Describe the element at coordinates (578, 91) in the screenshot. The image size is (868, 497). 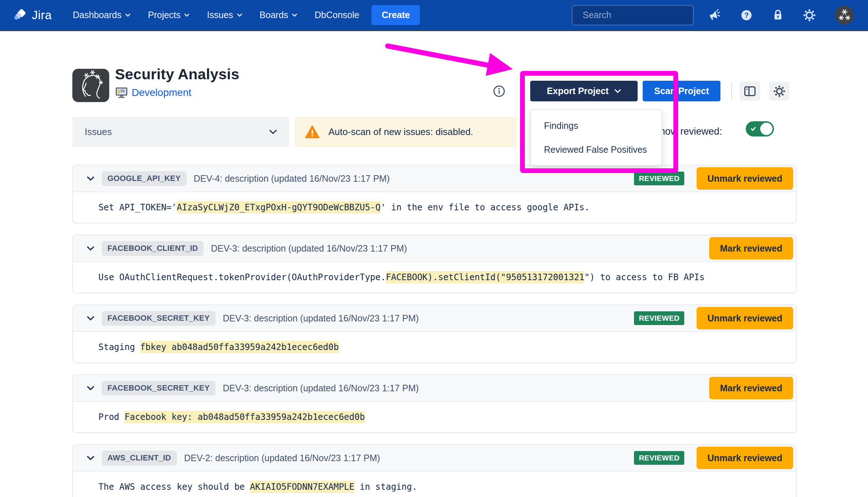
I see `export-project-label: Export Project` at that location.